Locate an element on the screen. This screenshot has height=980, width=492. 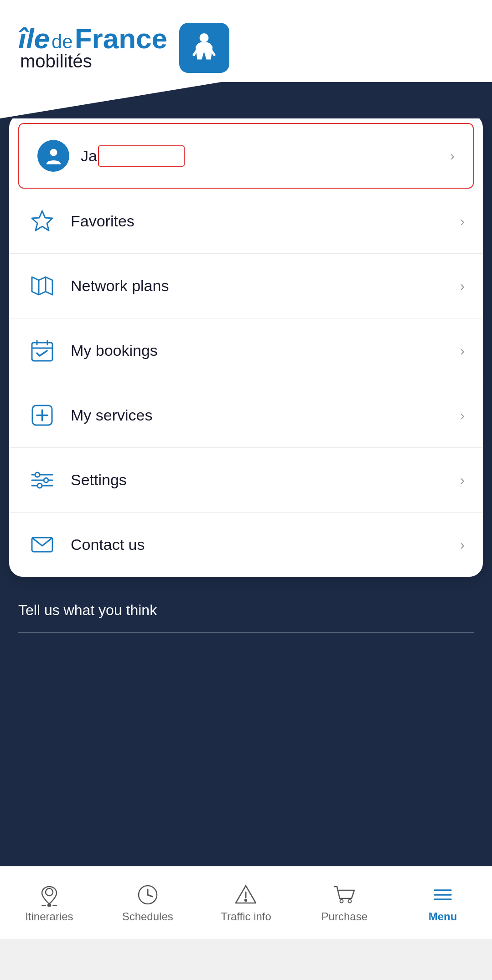
profile-row: Ja › is located at coordinates (246, 156).